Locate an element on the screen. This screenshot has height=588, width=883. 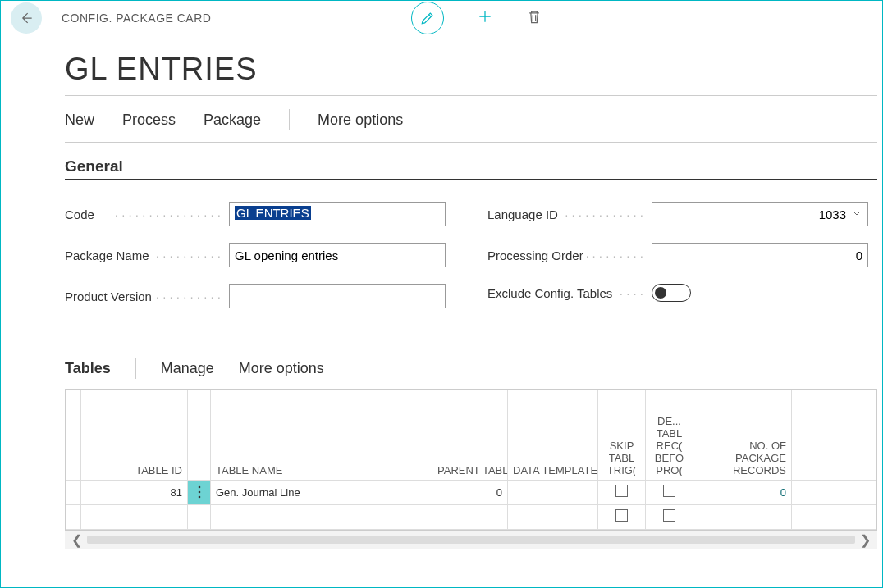
page-title: GL ENTRIES is located at coordinates (474, 69).